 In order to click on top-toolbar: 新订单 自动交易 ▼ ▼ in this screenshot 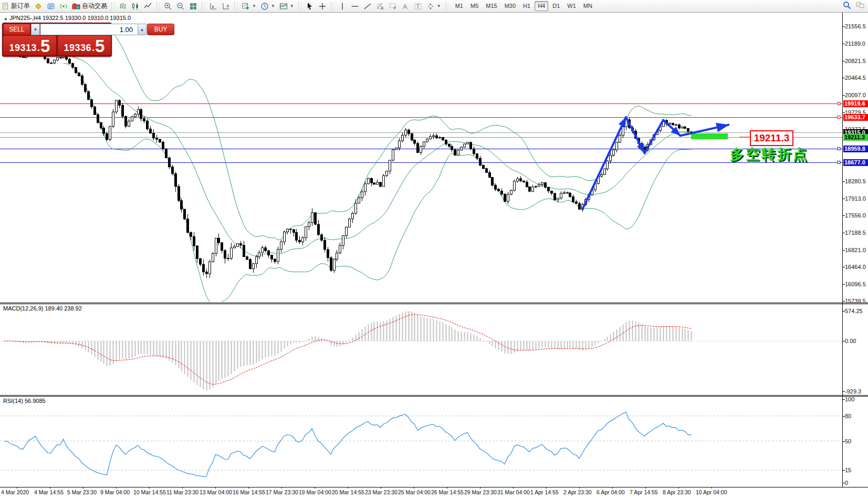, I will do `click(434, 6)`.